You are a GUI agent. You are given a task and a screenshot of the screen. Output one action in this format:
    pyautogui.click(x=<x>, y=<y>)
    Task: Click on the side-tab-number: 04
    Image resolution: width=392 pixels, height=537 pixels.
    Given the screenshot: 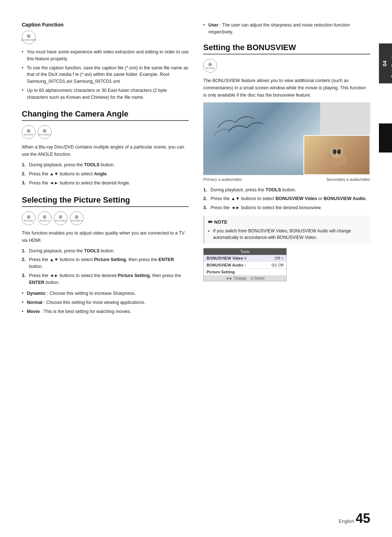 What is the action you would take?
    pyautogui.click(x=385, y=64)
    